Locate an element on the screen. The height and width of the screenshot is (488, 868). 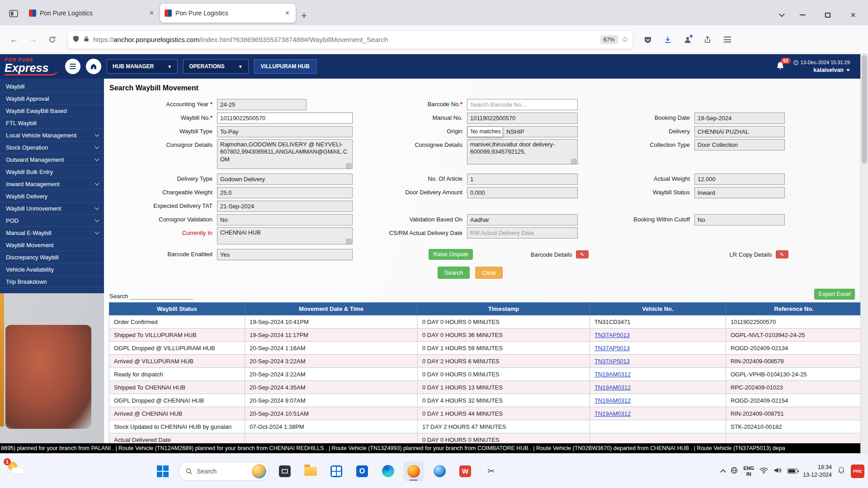
lock-icon is located at coordinates (86, 40).